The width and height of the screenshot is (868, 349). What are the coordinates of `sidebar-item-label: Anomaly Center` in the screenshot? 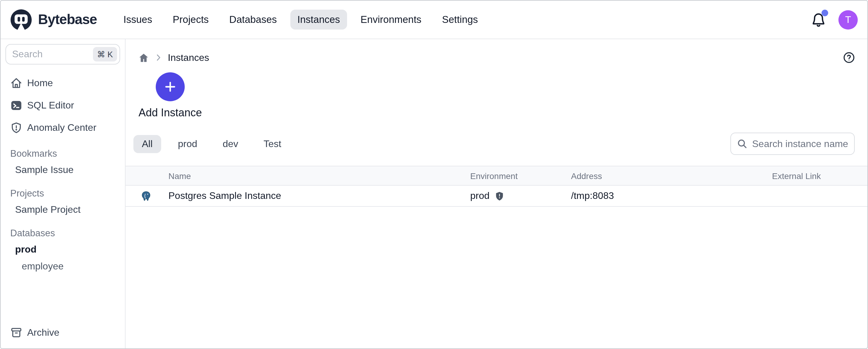 It's located at (62, 128).